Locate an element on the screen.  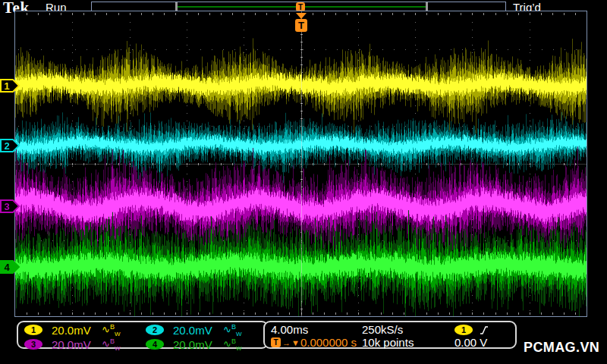
record-length-readout: 10k points is located at coordinates (408, 343).